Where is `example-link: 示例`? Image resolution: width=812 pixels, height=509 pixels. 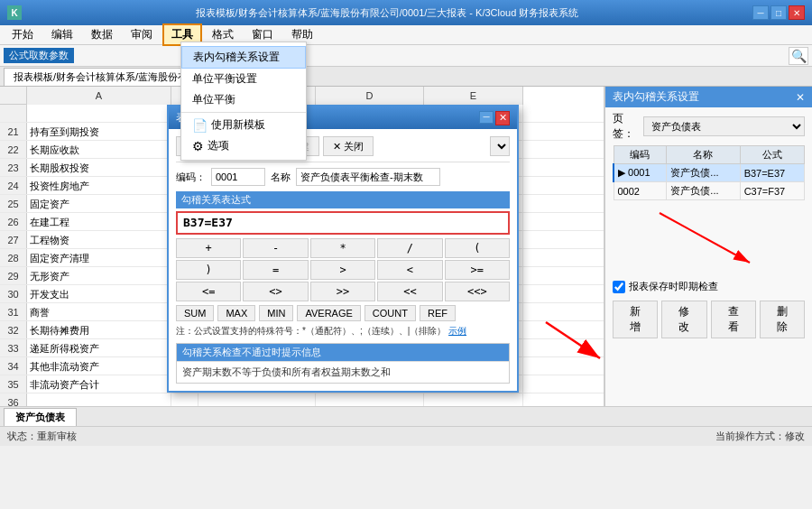
example-link: 示例 is located at coordinates (457, 330).